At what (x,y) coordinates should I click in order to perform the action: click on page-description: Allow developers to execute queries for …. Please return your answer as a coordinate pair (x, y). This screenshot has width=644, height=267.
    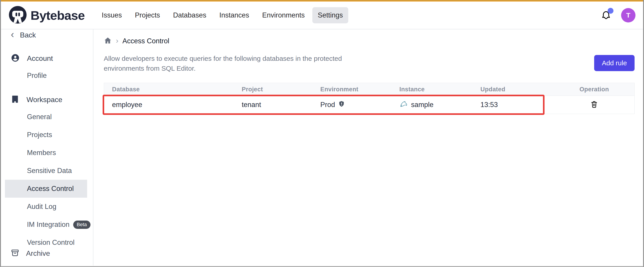
    Looking at the image, I should click on (238, 63).